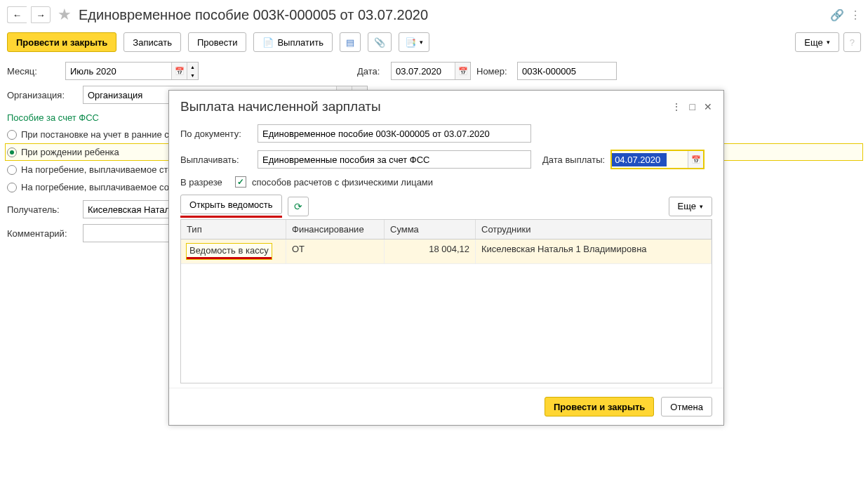 The image size is (868, 479). What do you see at coordinates (335, 229) in the screenshot?
I see `th-fin: Финансирование` at bounding box center [335, 229].